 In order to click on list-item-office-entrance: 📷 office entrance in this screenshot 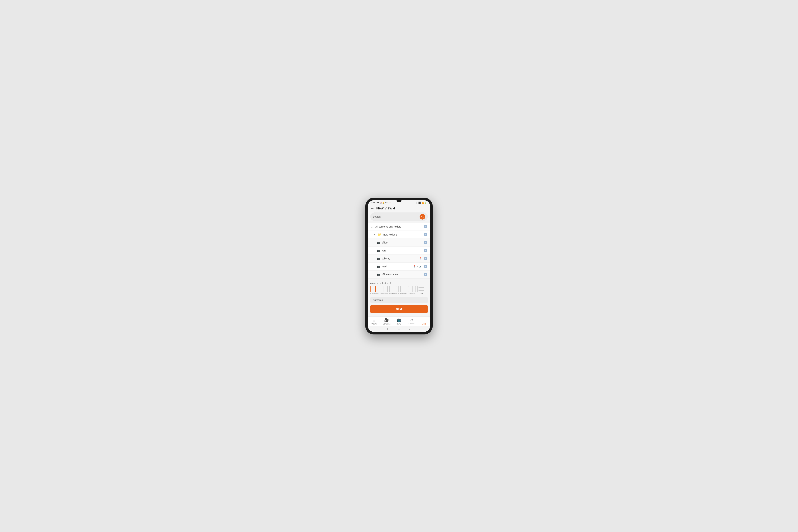, I will do `click(399, 275)`.